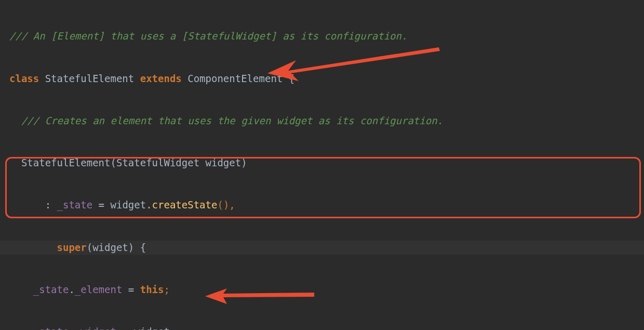 This screenshot has height=330, width=644. Describe the element at coordinates (66, 163) in the screenshot. I see `constructor-name: StatefulElement` at that location.